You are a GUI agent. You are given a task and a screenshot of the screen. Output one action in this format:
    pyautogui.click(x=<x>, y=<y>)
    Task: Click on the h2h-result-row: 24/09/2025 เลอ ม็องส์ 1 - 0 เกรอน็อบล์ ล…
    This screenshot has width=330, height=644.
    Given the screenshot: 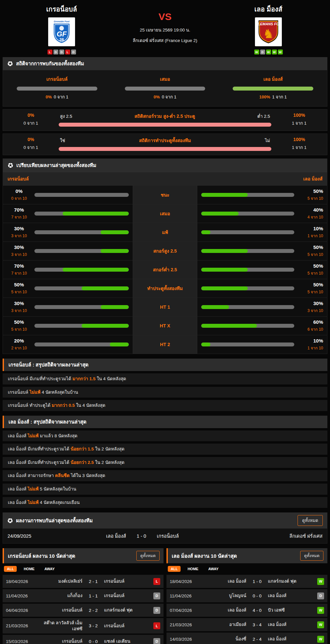 What is the action you would take?
    pyautogui.click(x=165, y=536)
    